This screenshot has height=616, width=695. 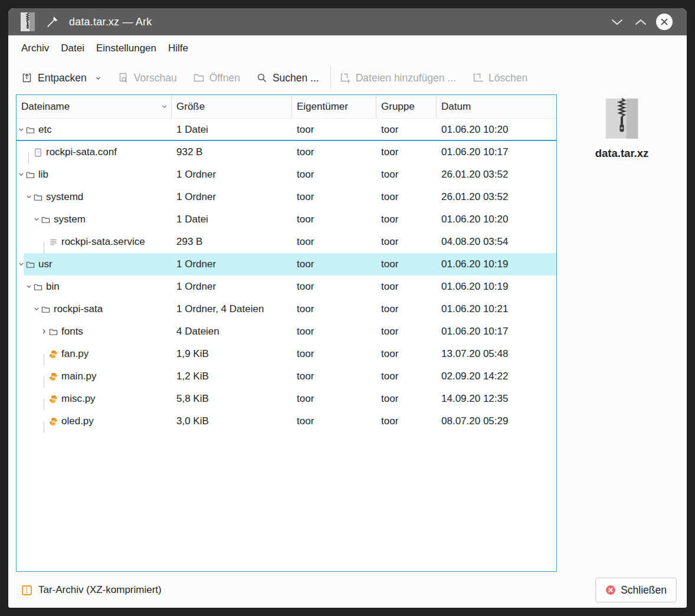 What do you see at coordinates (199, 78) in the screenshot?
I see `open-folder-icon` at bounding box center [199, 78].